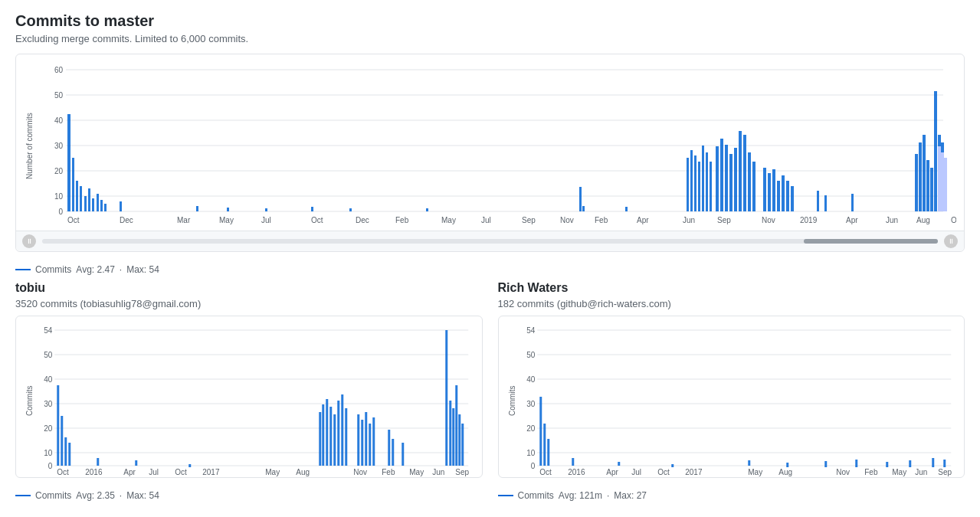 The height and width of the screenshot is (517, 980). What do you see at coordinates (870, 241) in the screenshot?
I see `main-scrollbar-thumb` at bounding box center [870, 241].